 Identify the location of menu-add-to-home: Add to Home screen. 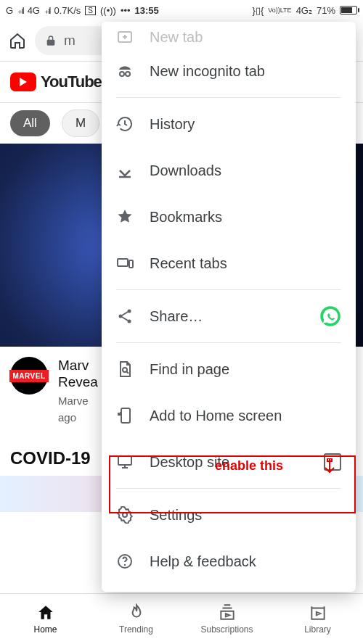
(229, 416).